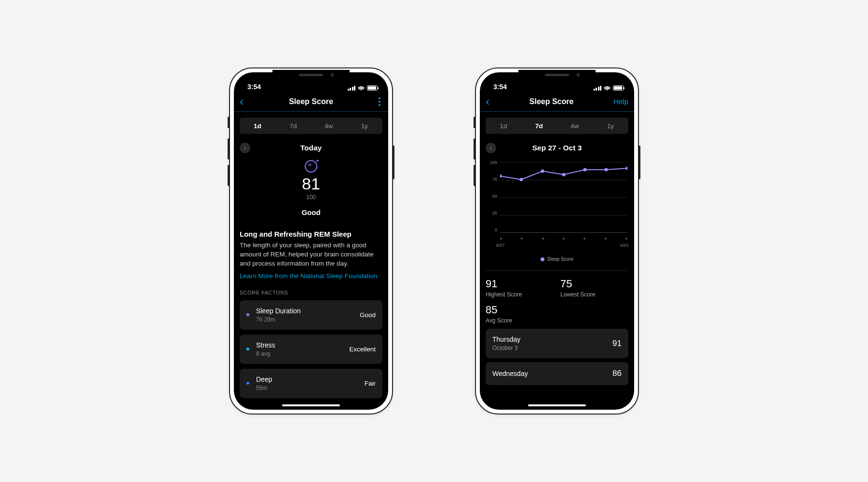 This screenshot has width=868, height=482. I want to click on factor-name: Deep, so click(311, 379).